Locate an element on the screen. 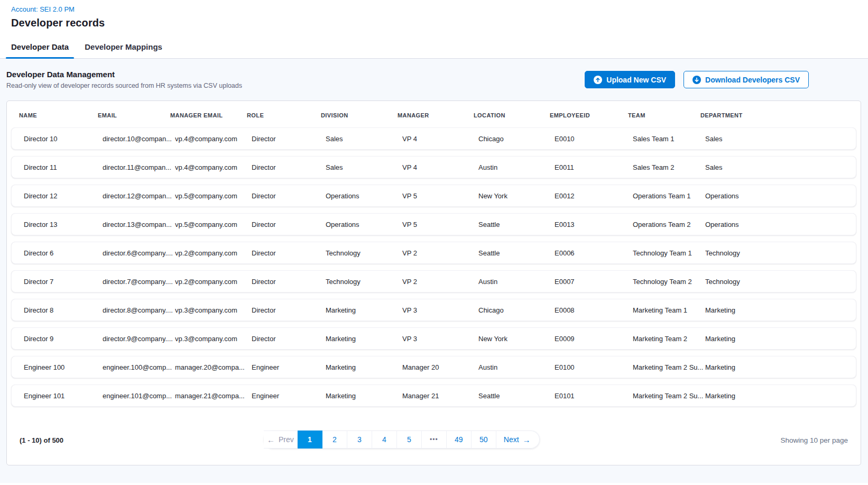 This screenshot has width=868, height=485. pagination-button: ← 3 → is located at coordinates (359, 440).